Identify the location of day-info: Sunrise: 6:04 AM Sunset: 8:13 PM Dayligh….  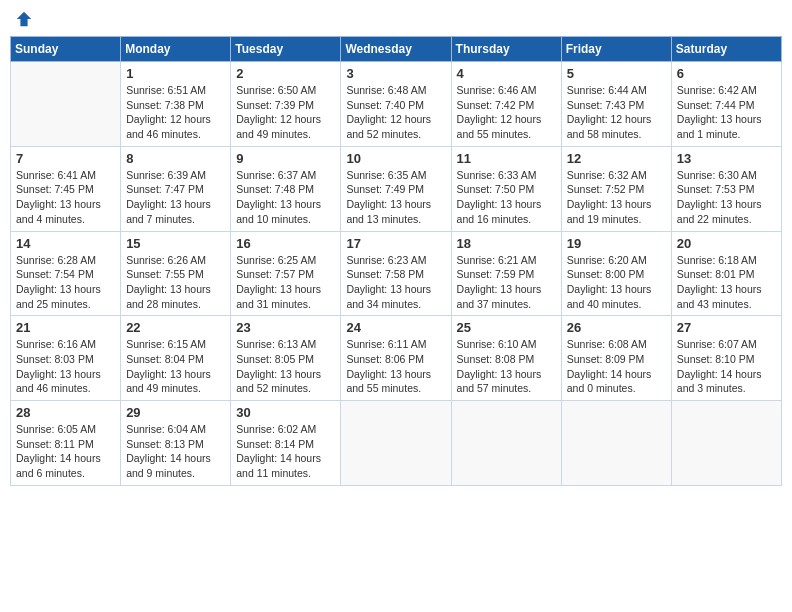
(176, 452).